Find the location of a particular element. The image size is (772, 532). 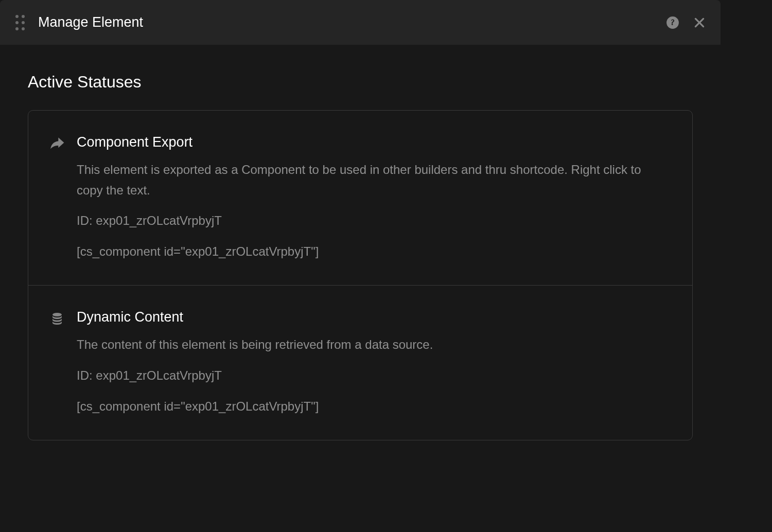

header-left: Manage Element is located at coordinates (79, 23).